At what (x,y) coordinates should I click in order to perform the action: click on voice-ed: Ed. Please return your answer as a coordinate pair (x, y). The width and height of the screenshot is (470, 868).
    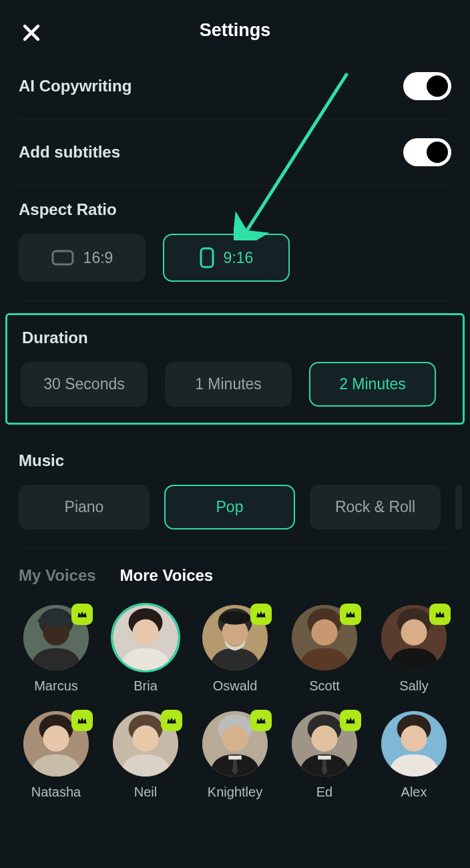
    Looking at the image, I should click on (324, 756).